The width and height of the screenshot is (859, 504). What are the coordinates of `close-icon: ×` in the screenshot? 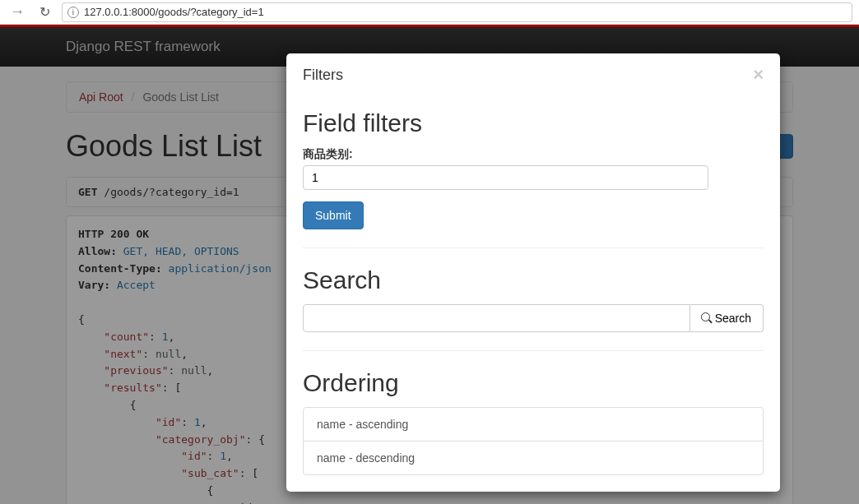 It's located at (759, 75).